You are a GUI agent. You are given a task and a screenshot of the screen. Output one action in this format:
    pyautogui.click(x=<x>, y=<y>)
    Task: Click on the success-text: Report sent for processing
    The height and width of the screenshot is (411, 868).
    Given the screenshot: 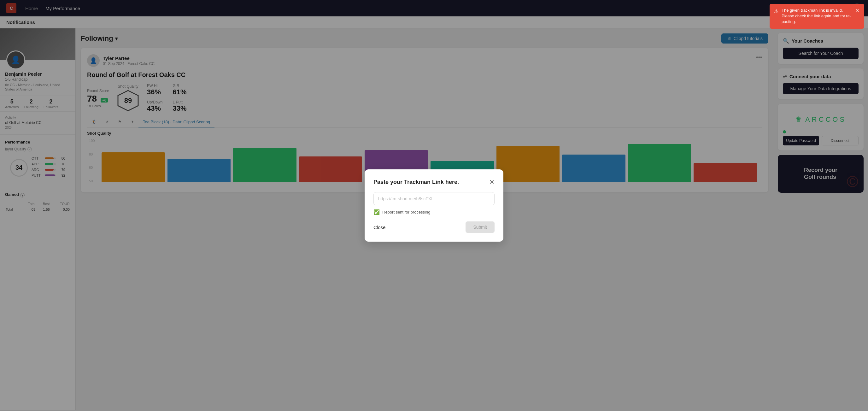 What is the action you would take?
    pyautogui.click(x=406, y=212)
    